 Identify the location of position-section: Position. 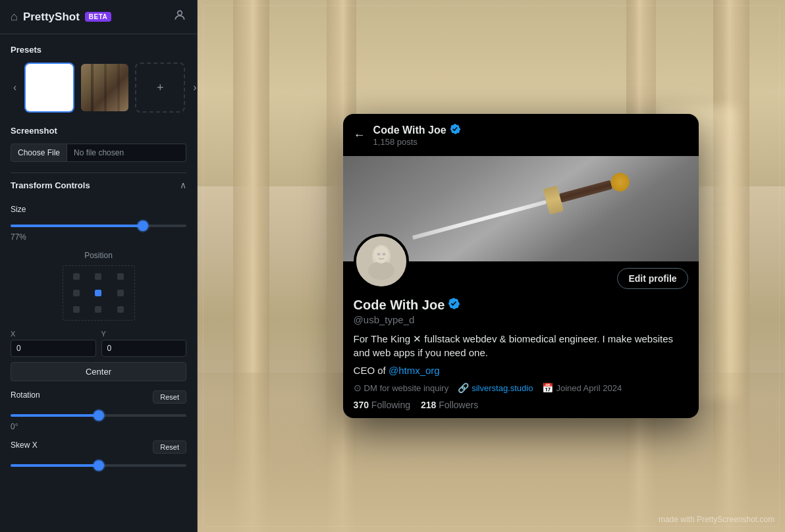
(99, 286).